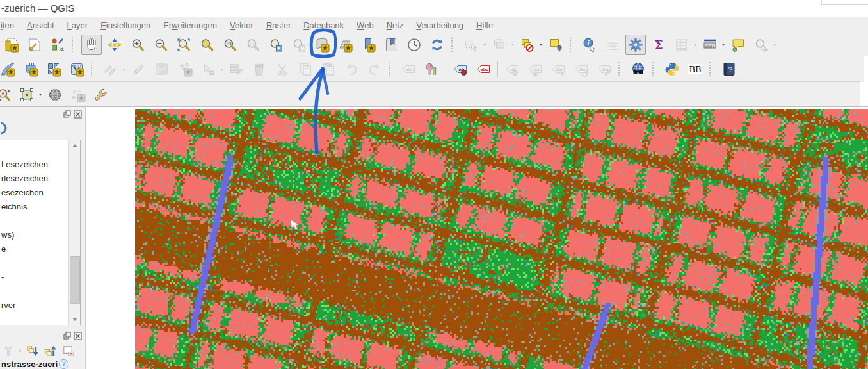 The height and width of the screenshot is (369, 868). Describe the element at coordinates (431, 69) in the screenshot. I see `diagram-options-button` at that location.